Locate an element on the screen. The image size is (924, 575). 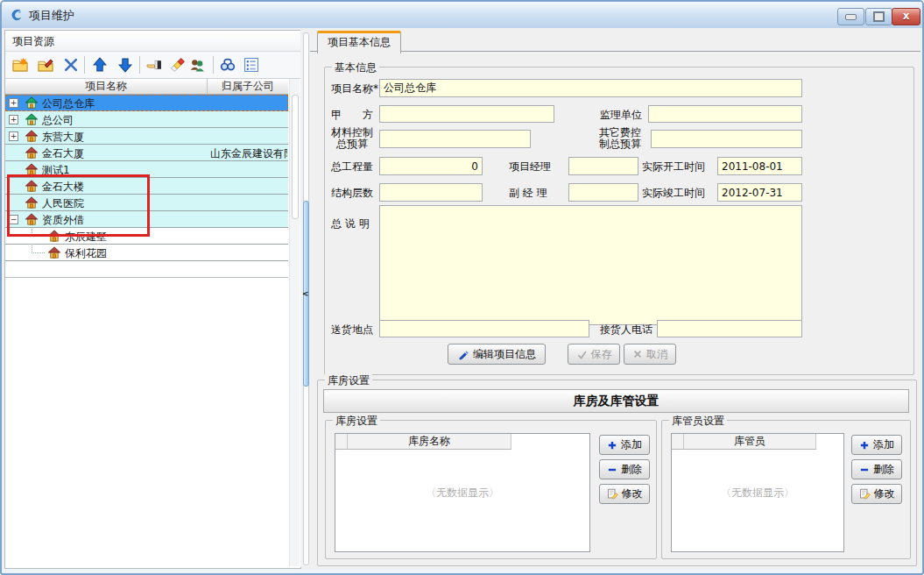
save-button: 保存 is located at coordinates (594, 354).